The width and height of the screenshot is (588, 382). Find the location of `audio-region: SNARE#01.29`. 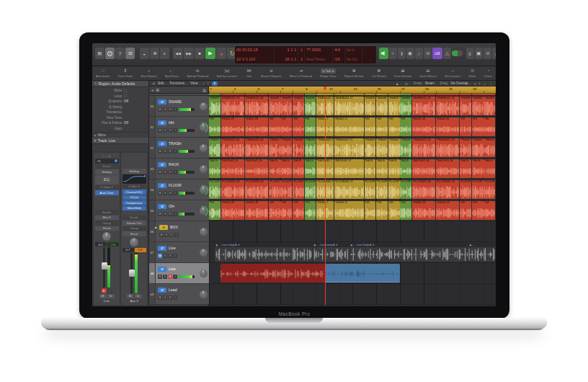

audio-region: SNARE#01.29 is located at coordinates (233, 107).